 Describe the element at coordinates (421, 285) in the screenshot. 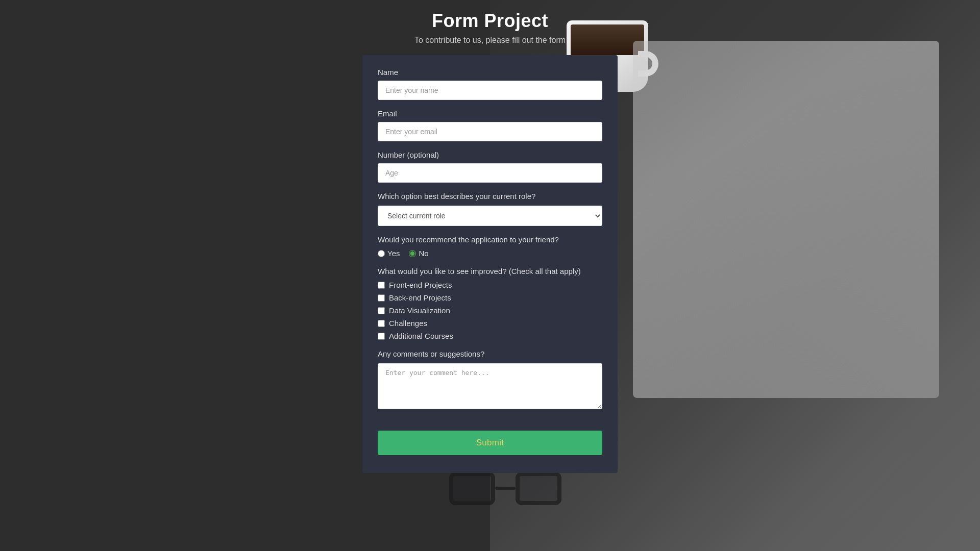

I see `checkbox-frontend-label: Front-end Projects` at that location.